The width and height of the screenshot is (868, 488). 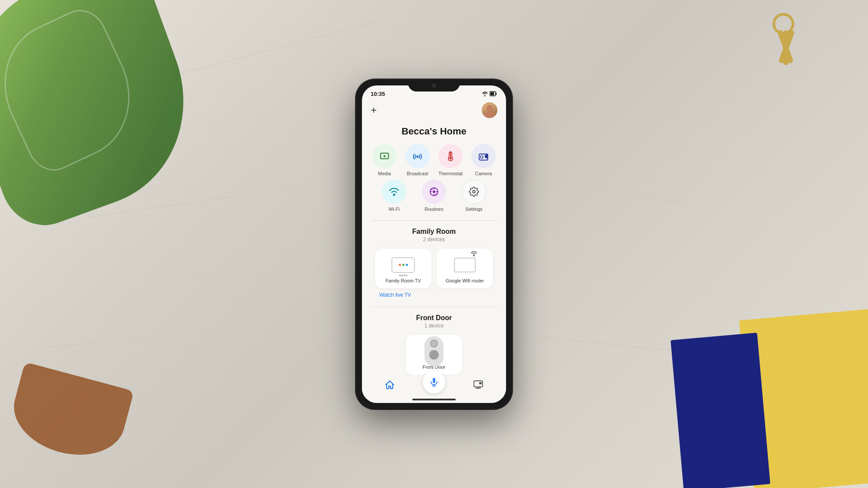 I want to click on broadcast-label: Broadcast, so click(x=418, y=174).